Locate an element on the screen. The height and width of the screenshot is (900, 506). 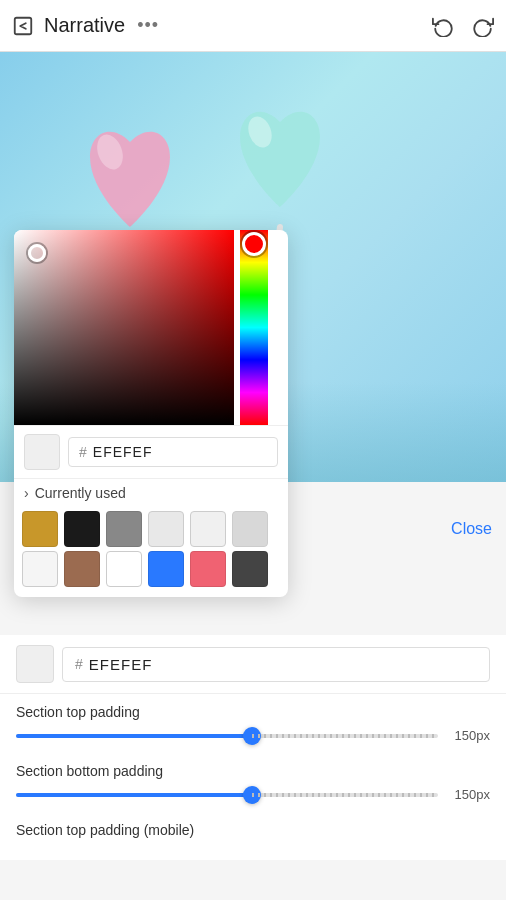
section-top-padding-track-row: 150px is located at coordinates (253, 736).